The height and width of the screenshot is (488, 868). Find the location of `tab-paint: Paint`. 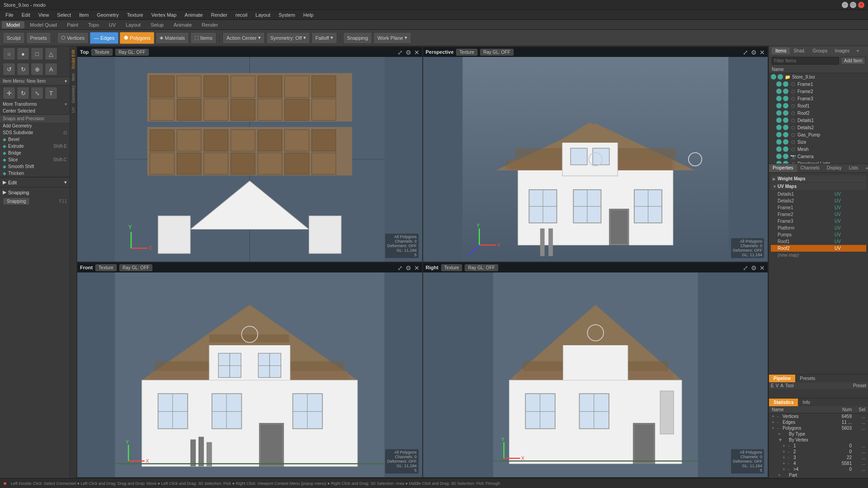

tab-paint: Paint is located at coordinates (72, 25).